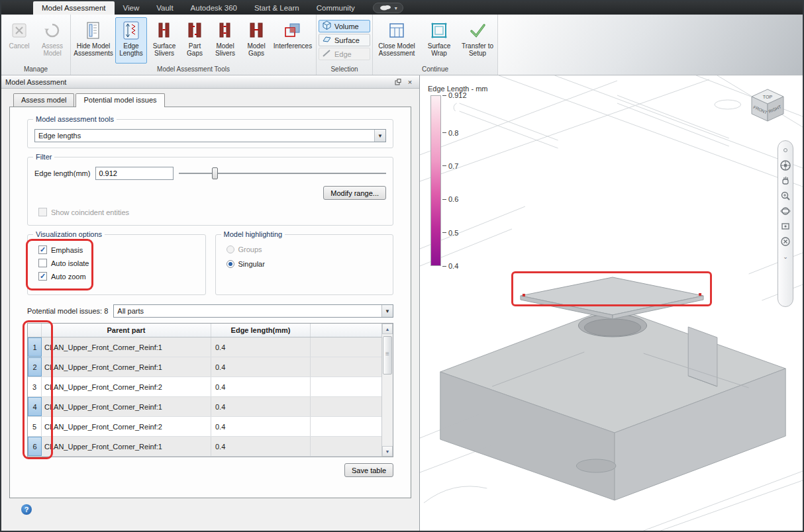  What do you see at coordinates (387, 390) in the screenshot?
I see `table-scrollbar: ▲ ▼` at bounding box center [387, 390].